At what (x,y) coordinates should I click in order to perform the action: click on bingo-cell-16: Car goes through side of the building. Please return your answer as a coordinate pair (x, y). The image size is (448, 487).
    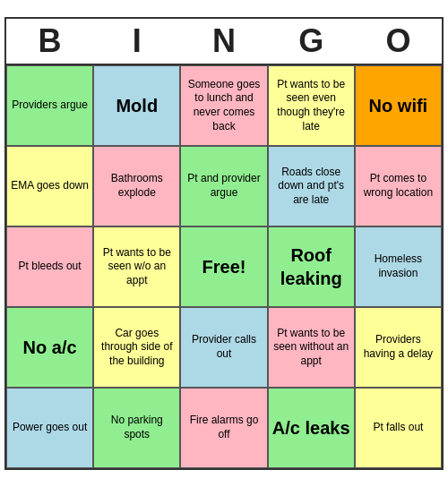
    Looking at the image, I should click on (136, 347).